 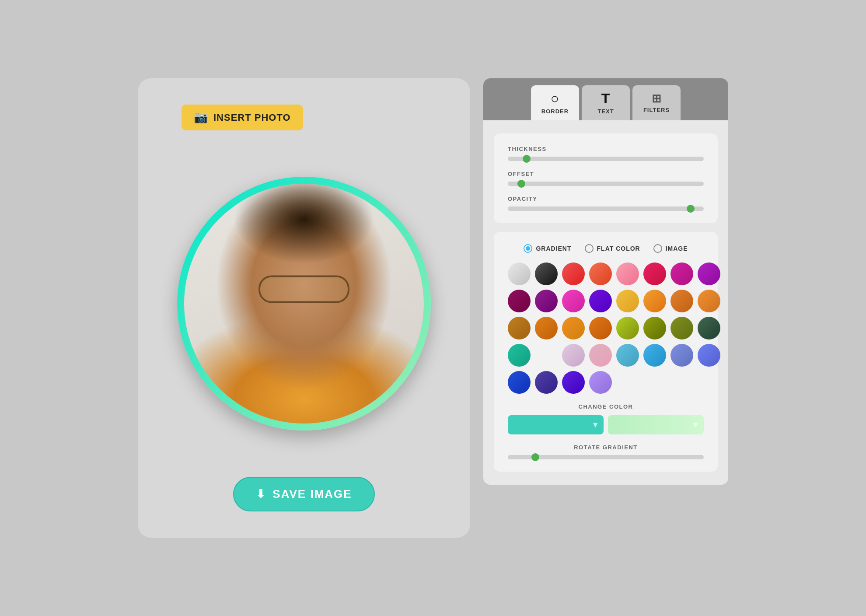 What do you see at coordinates (606, 209) in the screenshot?
I see `opacity-slider` at bounding box center [606, 209].